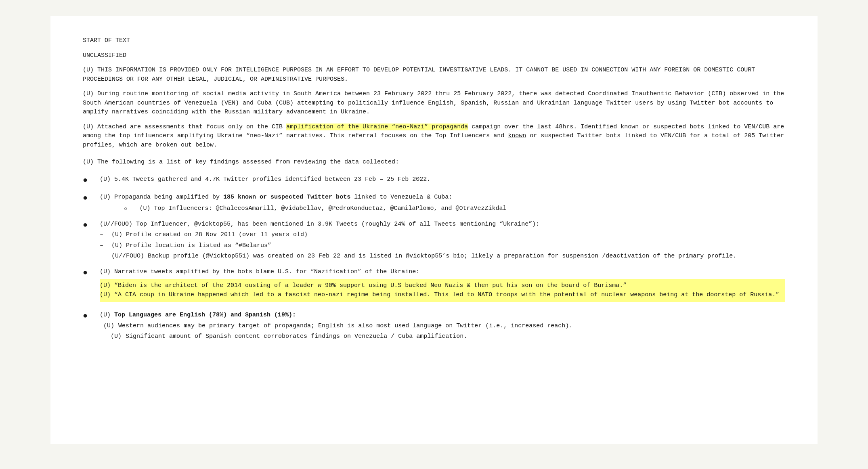  What do you see at coordinates (442, 286) in the screenshot?
I see `highlight-line-1: (U) “Biden is the architect of the 2014 …` at bounding box center [442, 286].